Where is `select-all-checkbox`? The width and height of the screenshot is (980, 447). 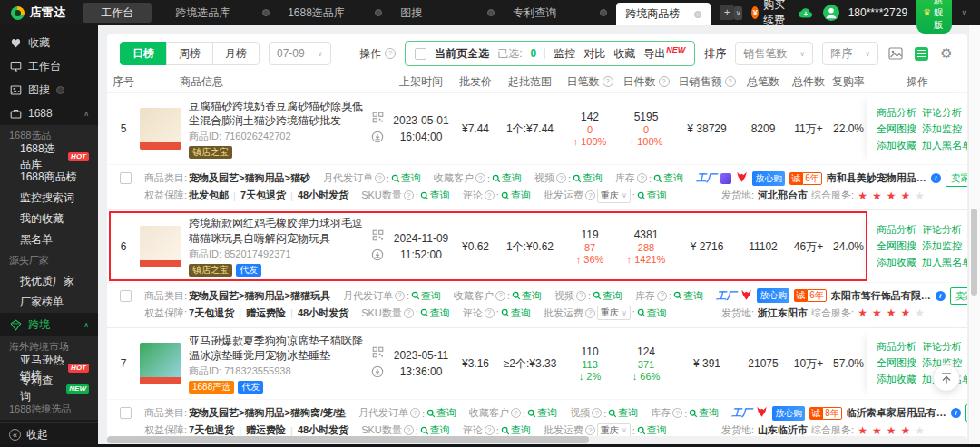
select-all-checkbox is located at coordinates (421, 54).